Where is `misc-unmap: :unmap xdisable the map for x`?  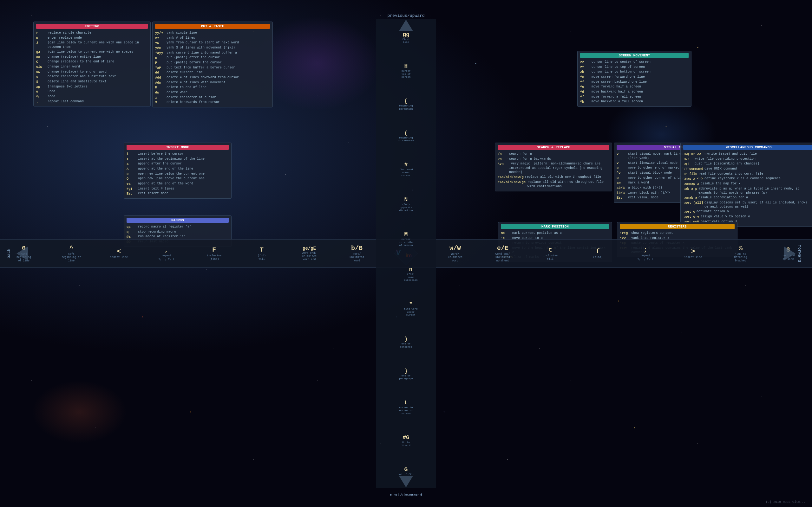 misc-unmap: :unmap xdisable the map for x is located at coordinates (748, 184).